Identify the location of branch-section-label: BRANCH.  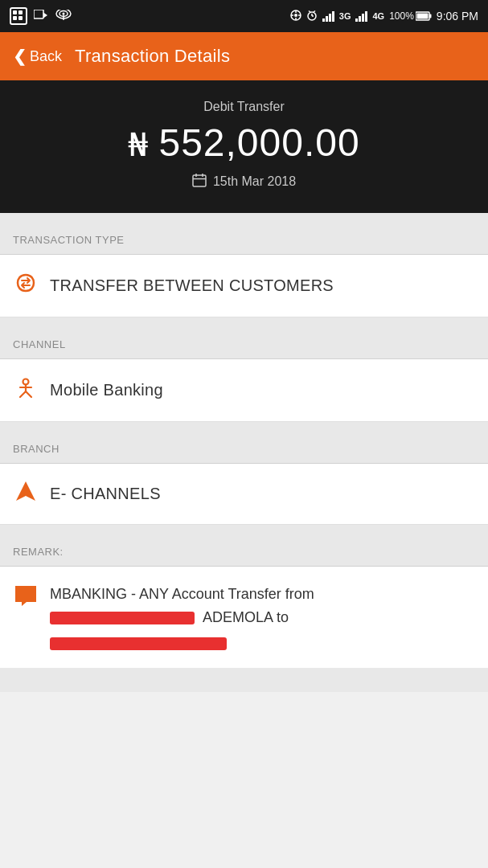
(36, 448).